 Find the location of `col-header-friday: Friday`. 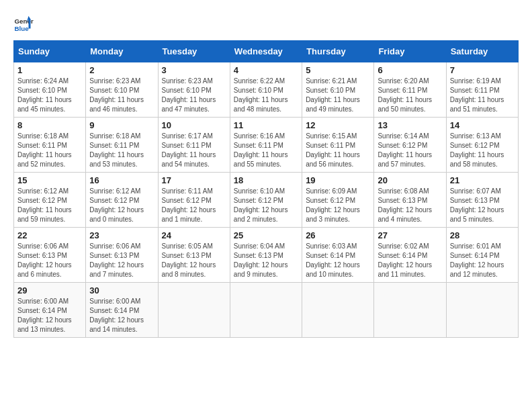

col-header-friday: Friday is located at coordinates (410, 52).